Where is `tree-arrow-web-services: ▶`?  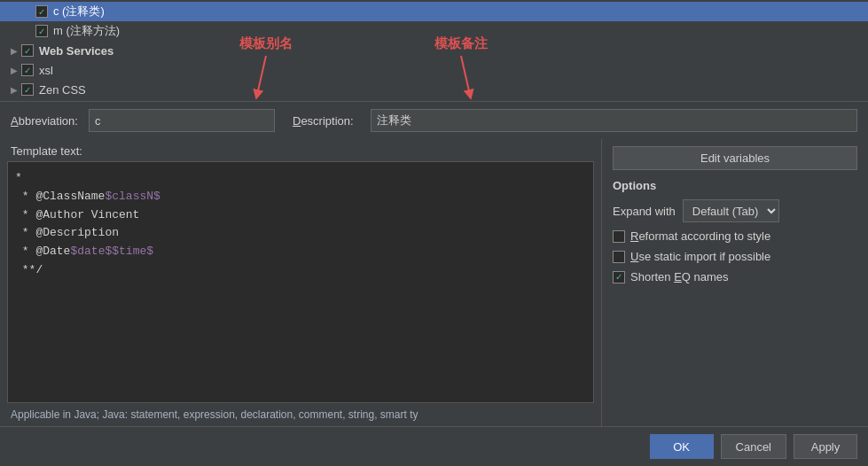 tree-arrow-web-services: ▶ is located at coordinates (14, 50).